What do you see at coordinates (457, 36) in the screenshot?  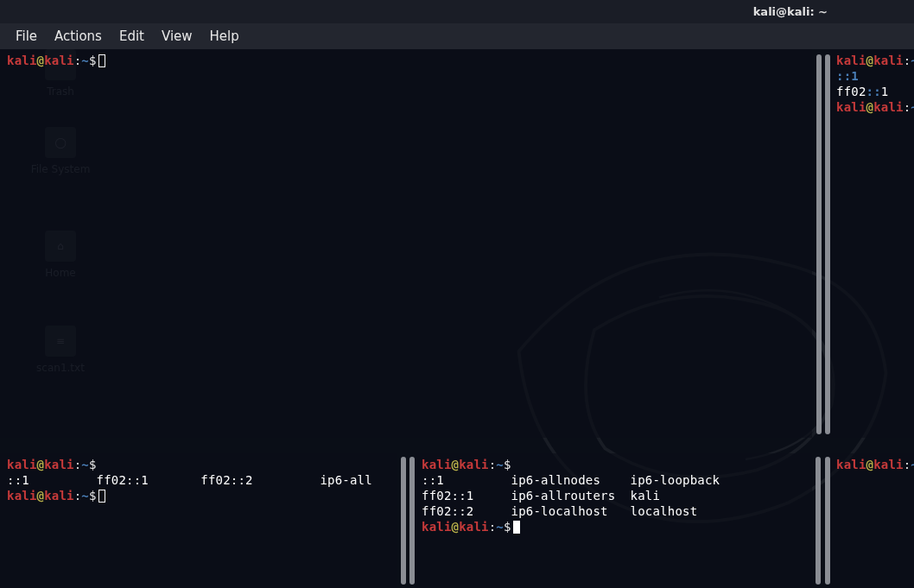 I see `menubar: File Actions Edit View Help` at bounding box center [457, 36].